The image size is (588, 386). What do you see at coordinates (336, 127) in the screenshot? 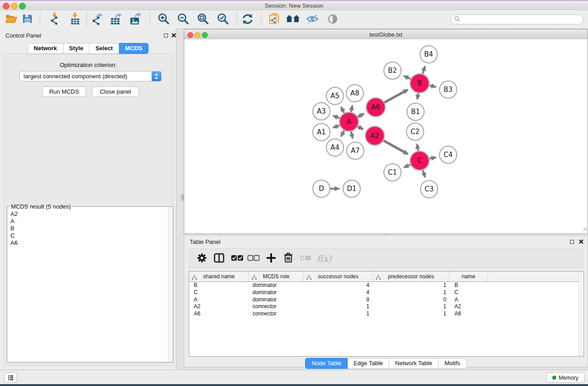
I see `edge-A-A1` at bounding box center [336, 127].